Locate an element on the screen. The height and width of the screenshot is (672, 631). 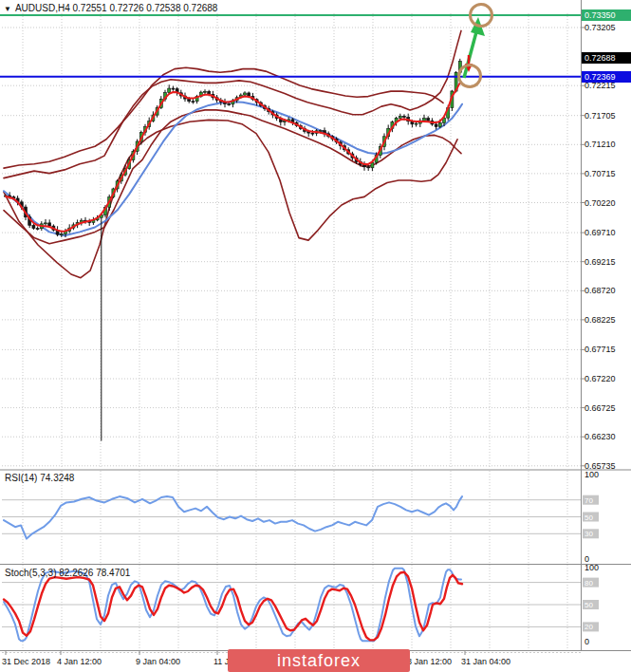
y-axis-label: 0.73205 is located at coordinates (600, 28).